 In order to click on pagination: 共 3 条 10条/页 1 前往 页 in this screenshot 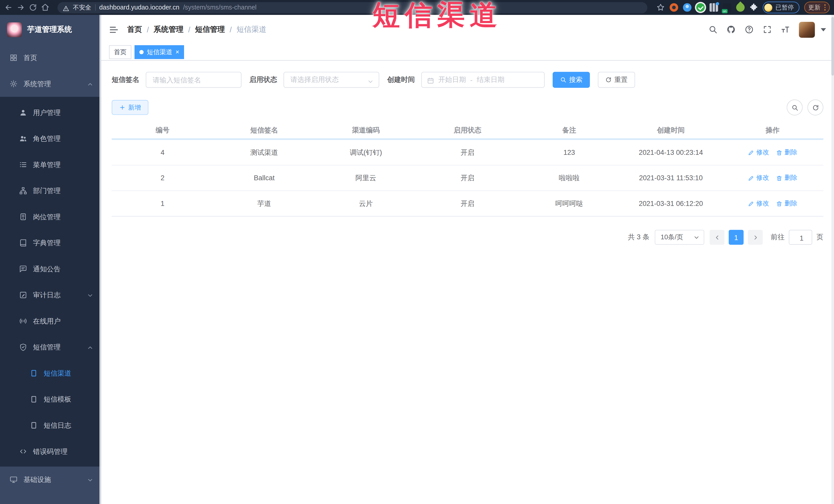, I will do `click(467, 237)`.